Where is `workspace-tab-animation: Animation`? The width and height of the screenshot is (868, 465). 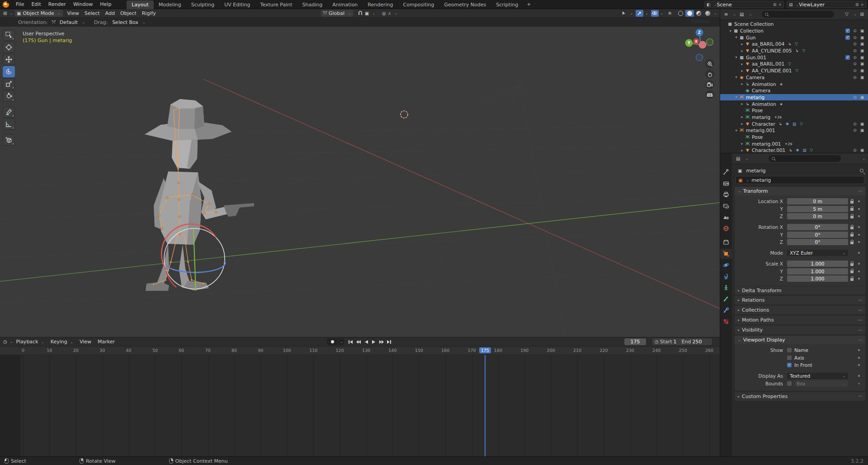
workspace-tab-animation: Animation is located at coordinates (345, 5).